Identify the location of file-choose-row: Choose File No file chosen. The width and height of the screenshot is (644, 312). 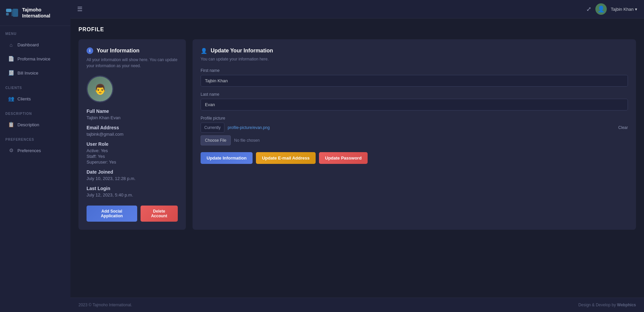
(414, 140).